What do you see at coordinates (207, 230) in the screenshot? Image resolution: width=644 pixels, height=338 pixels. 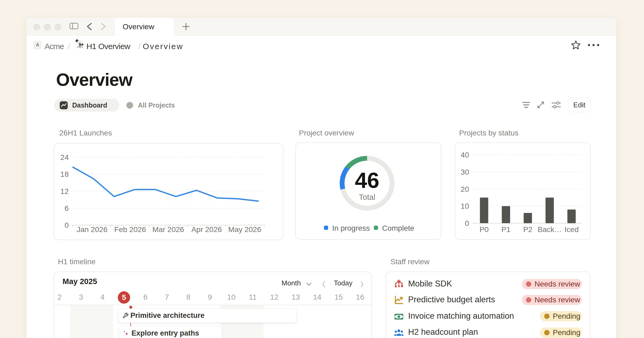 I see `svg-text: Apr 2026` at bounding box center [207, 230].